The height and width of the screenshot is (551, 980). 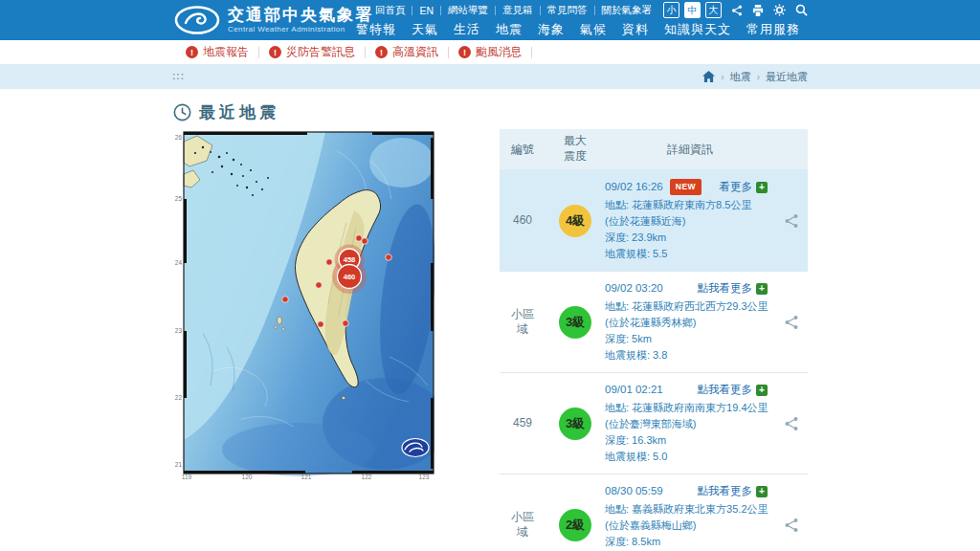 What do you see at coordinates (490, 52) in the screenshot?
I see `alert-links-bar: !地震報告 !災防告警訊息 !高溫資訊 !颱風消息` at bounding box center [490, 52].